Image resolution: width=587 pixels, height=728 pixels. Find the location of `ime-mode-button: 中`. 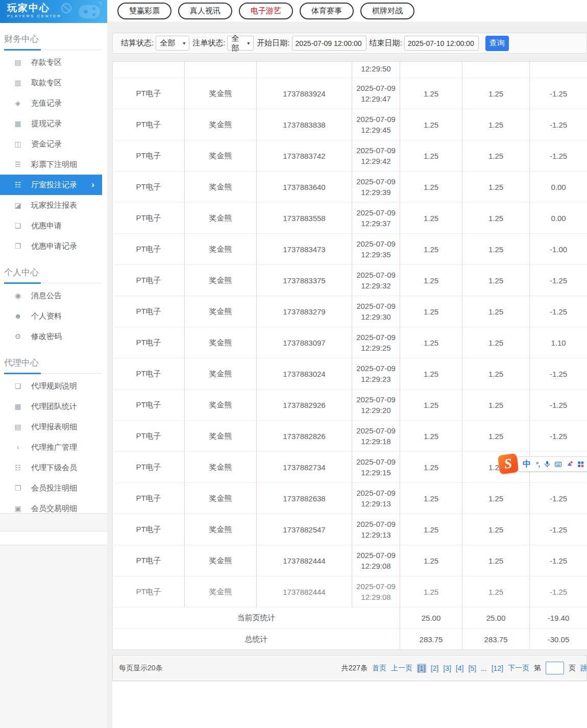

ime-mode-button: 中 is located at coordinates (527, 464).